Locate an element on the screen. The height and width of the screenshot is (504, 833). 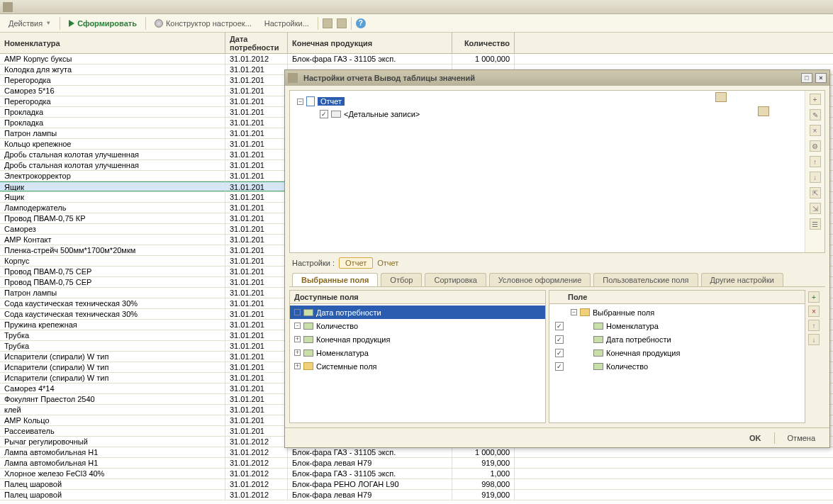
cell-nom: Патрон лампы is located at coordinates (113, 293).